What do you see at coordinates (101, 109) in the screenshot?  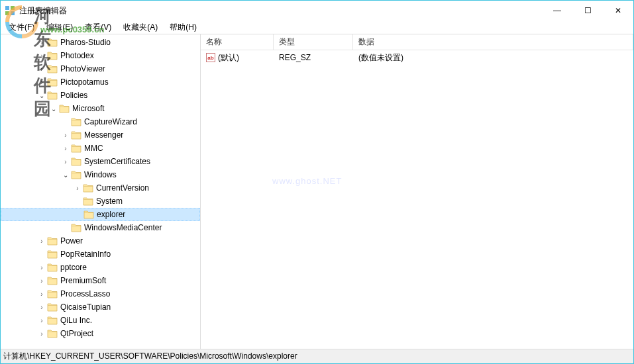 I see `tree-node: ⌄Microsoft` at bounding box center [101, 109].